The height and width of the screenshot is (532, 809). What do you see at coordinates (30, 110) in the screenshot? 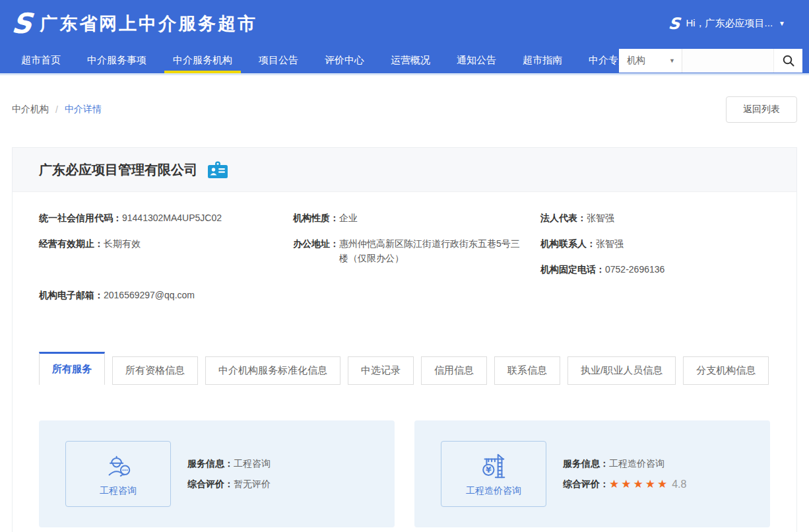
I see `breadcrumb-root: 中介机构` at bounding box center [30, 110].